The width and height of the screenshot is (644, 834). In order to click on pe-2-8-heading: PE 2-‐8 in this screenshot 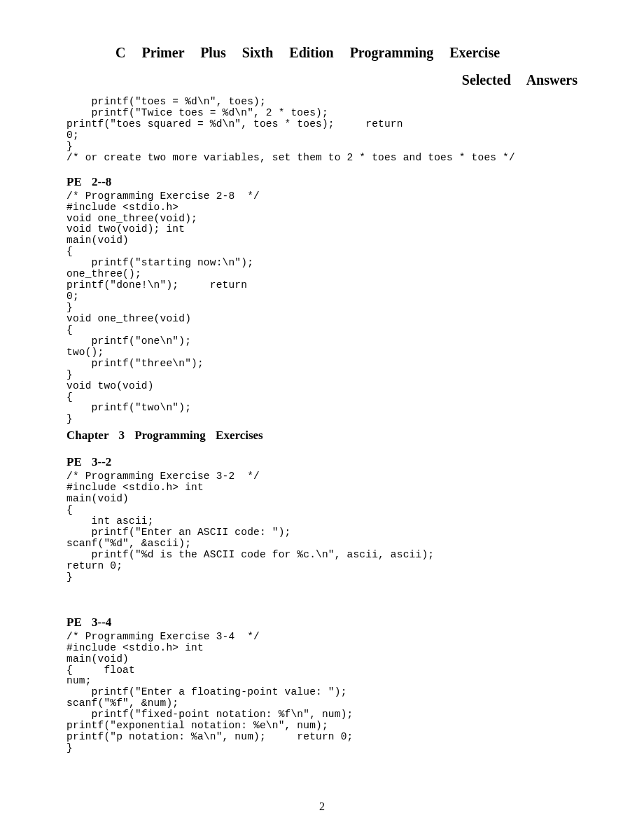, I will do `click(322, 182)`.